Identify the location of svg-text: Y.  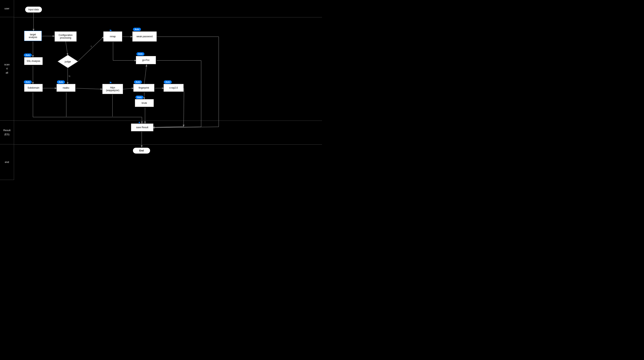
(91, 47).